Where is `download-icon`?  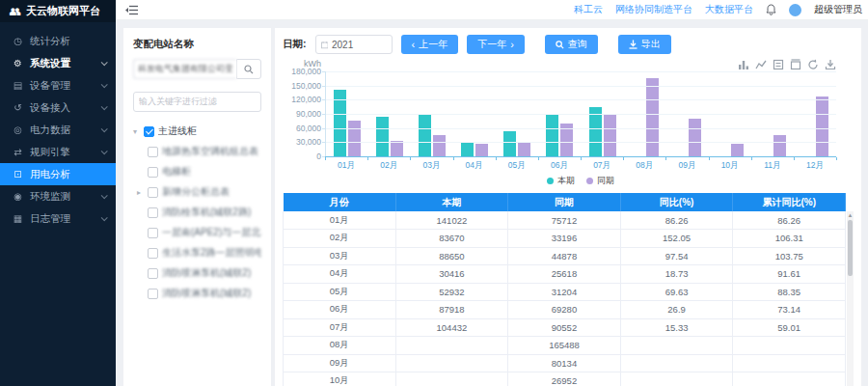 download-icon is located at coordinates (633, 44).